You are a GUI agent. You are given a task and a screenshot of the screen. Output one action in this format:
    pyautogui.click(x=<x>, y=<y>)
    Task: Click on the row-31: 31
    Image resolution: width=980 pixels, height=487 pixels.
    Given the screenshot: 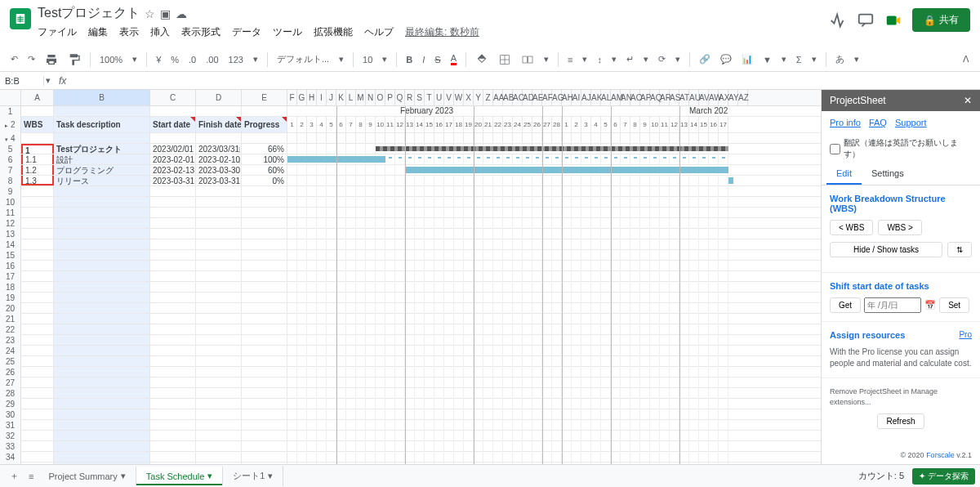 What is the action you would take?
    pyautogui.click(x=11, y=425)
    